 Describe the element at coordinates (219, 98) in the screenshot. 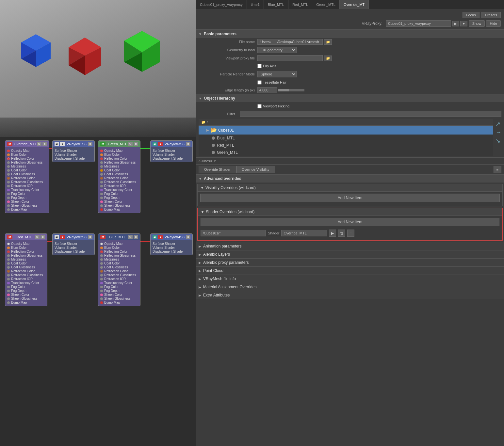

I see `obj-hier-title: Object Hierarchy` at that location.